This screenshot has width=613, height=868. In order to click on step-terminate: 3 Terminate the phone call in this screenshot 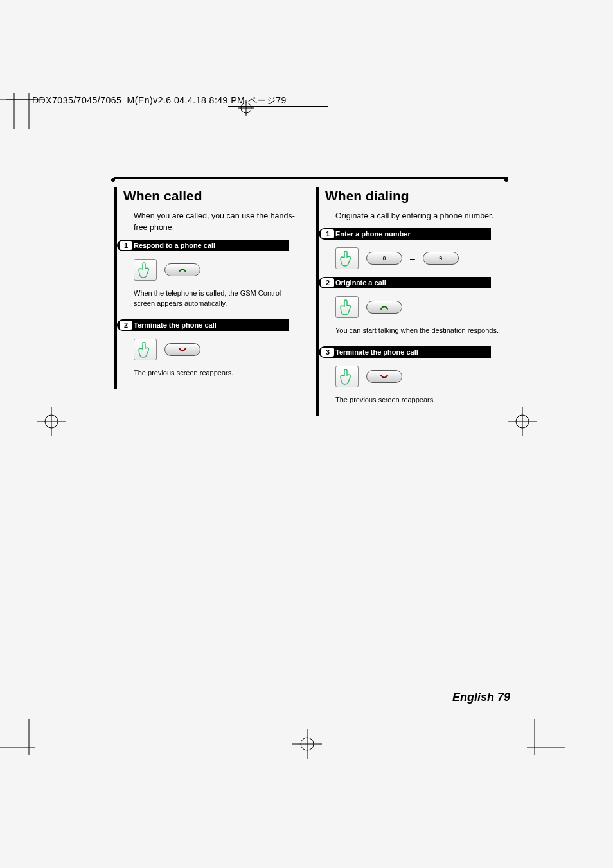, I will do `click(405, 352)`.